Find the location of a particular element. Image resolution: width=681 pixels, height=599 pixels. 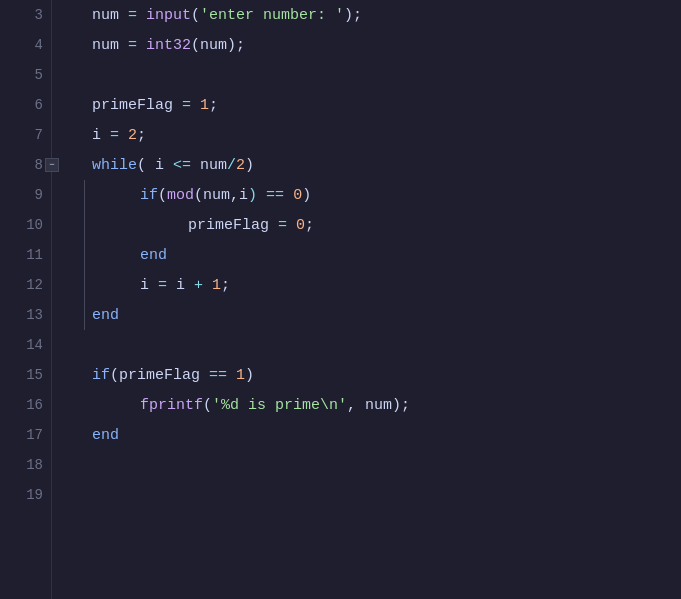

code-line-7: i = 2; is located at coordinates (374, 135).